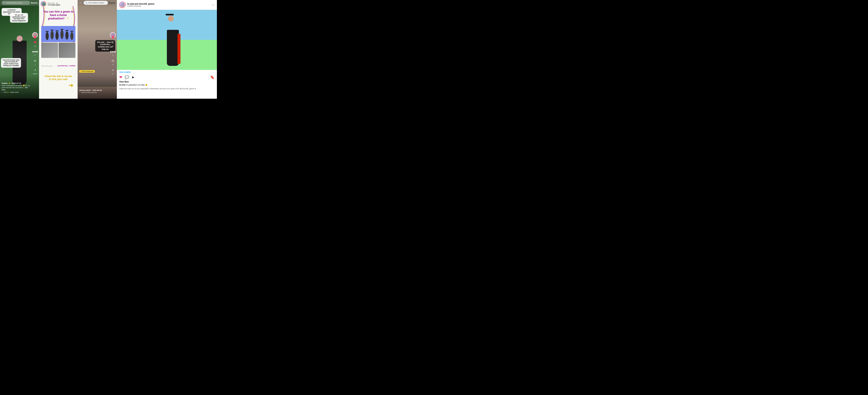 Image resolution: width=868 pixels, height=395 pixels. What do you see at coordinates (54, 4) in the screenshot?
I see `story-user-info: Manchester · 8hr cescageraghty` at bounding box center [54, 4].